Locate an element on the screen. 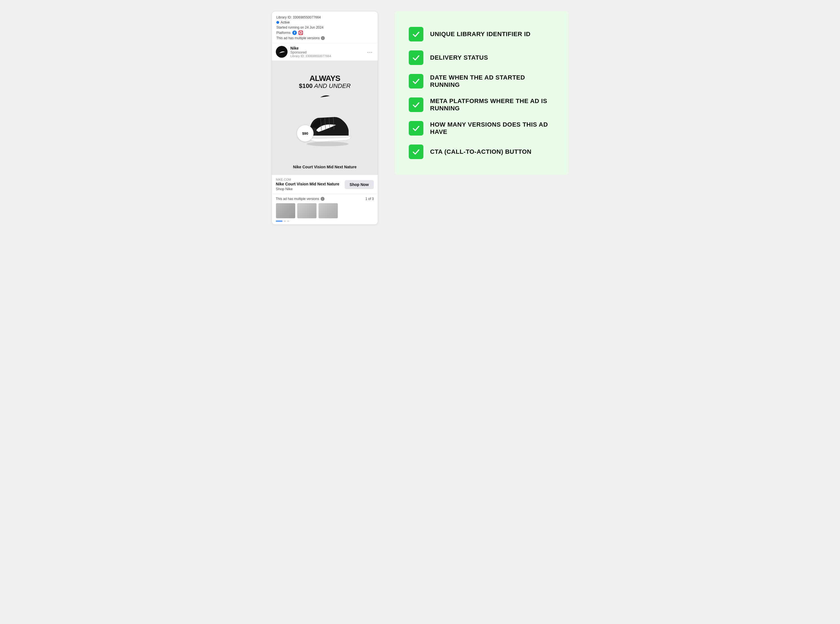 This screenshot has width=840, height=624. checklist-item-delivery-status: DELIVERY STATUS is located at coordinates (482, 58).